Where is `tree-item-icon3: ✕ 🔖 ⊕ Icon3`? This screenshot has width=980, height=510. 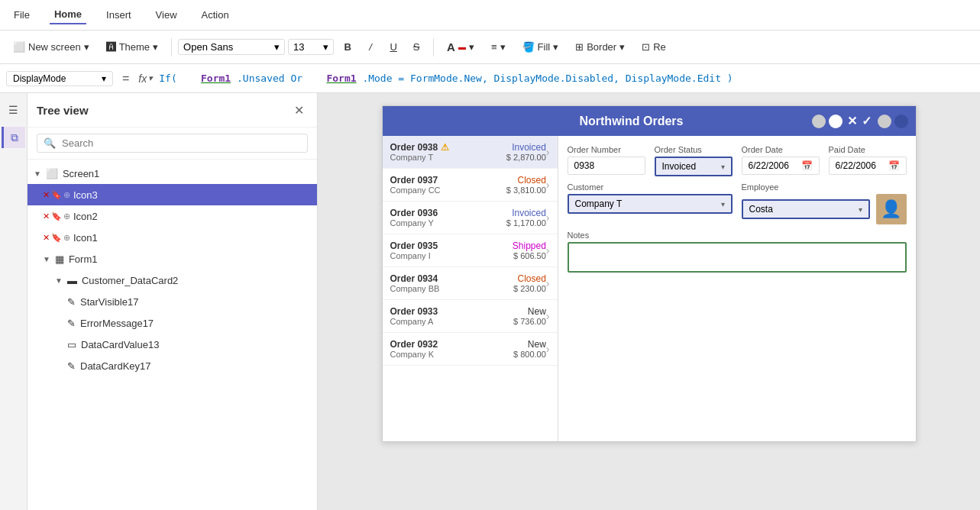
tree-item-icon3: ✕ 🔖 ⊕ Icon3 is located at coordinates (173, 195).